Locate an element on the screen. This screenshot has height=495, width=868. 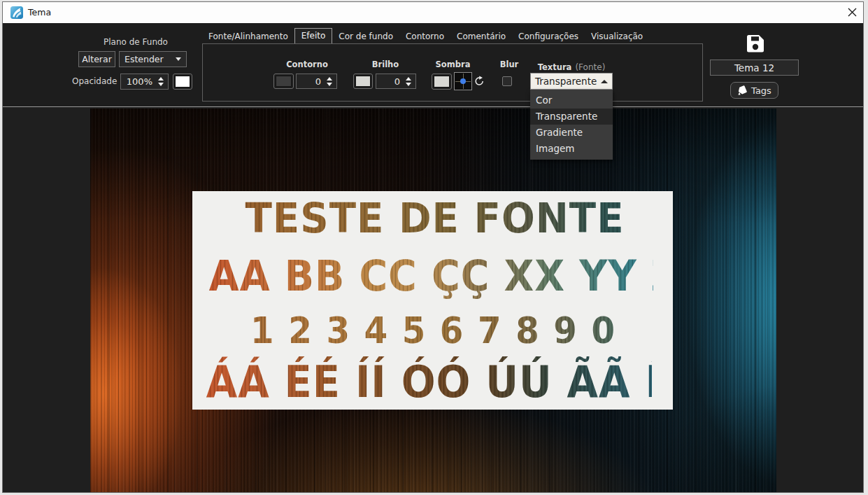
texture-label: Textura is located at coordinates (555, 67).